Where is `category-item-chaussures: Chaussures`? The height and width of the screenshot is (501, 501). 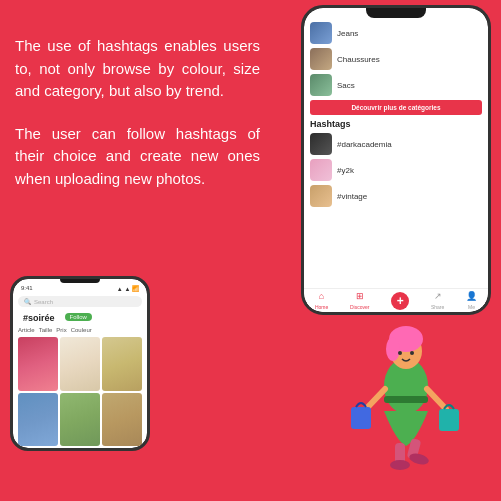
category-item-chaussures: Chaussures is located at coordinates (396, 59).